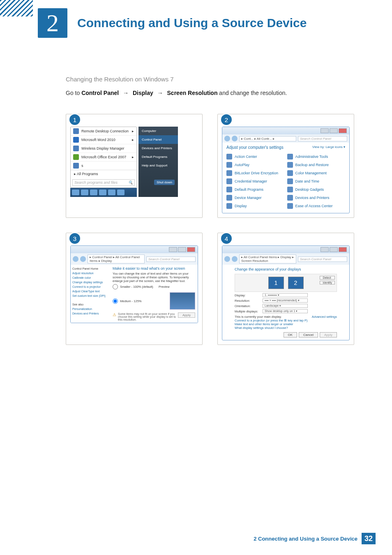 The width and height of the screenshot is (392, 555). What do you see at coordinates (158, 140) in the screenshot?
I see `start-right-item-control-panel: Control Panel` at bounding box center [158, 140].